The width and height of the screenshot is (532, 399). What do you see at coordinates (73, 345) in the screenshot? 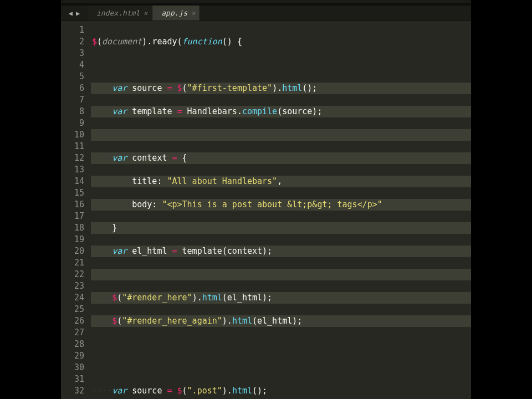
I see `line-number: 28` at bounding box center [73, 345].